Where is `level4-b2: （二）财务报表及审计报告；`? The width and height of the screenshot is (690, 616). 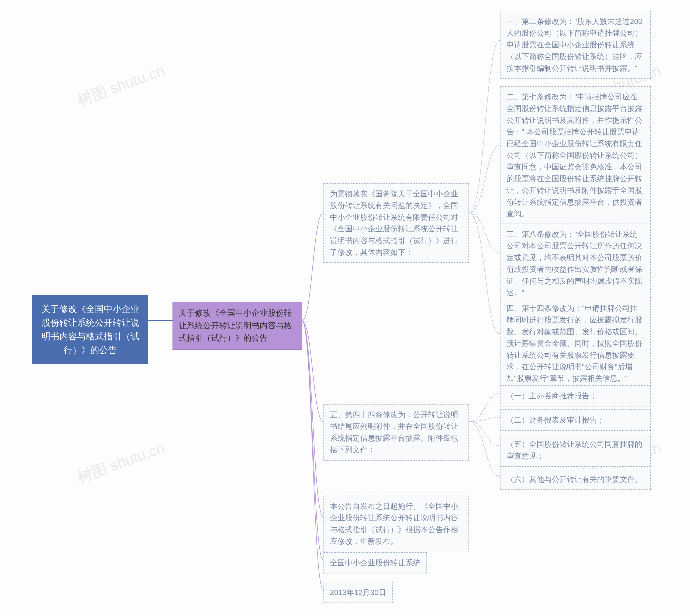 level4-b2: （二）财务报表及审计报告； is located at coordinates (576, 420).